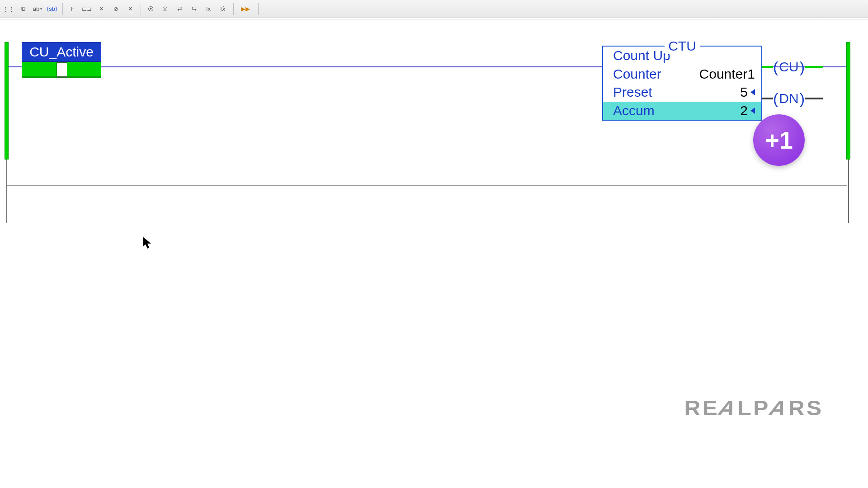 The width and height of the screenshot is (868, 488). What do you see at coordinates (848, 101) in the screenshot?
I see `right-power-rail` at bounding box center [848, 101].